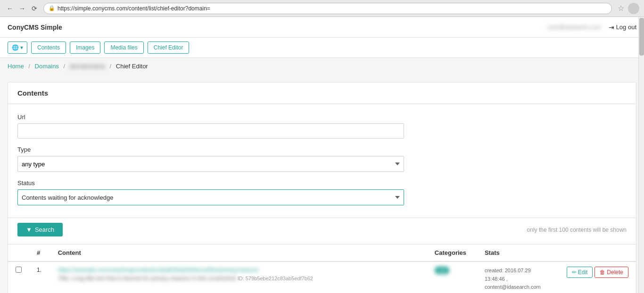 This screenshot has height=293, width=644. I want to click on row-stats: created: 2016.07.29 13:48:46 , content@i…, so click(518, 277).